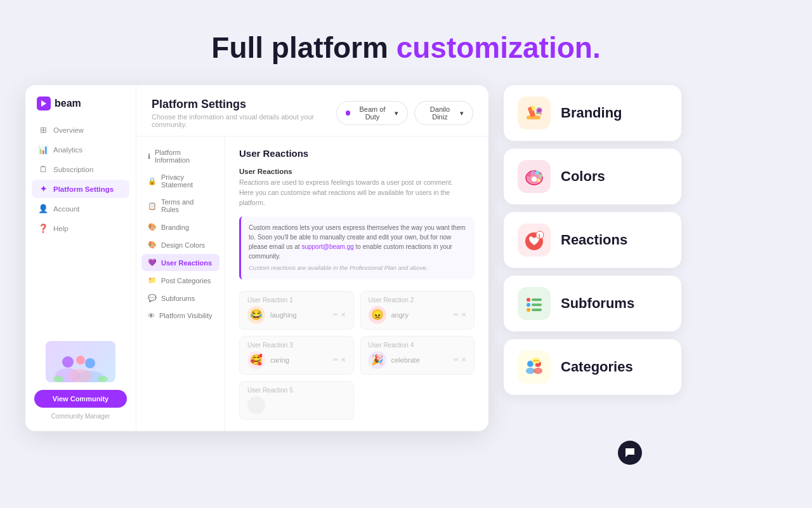 The height and width of the screenshot is (508, 812). I want to click on community-illustration, so click(81, 362).